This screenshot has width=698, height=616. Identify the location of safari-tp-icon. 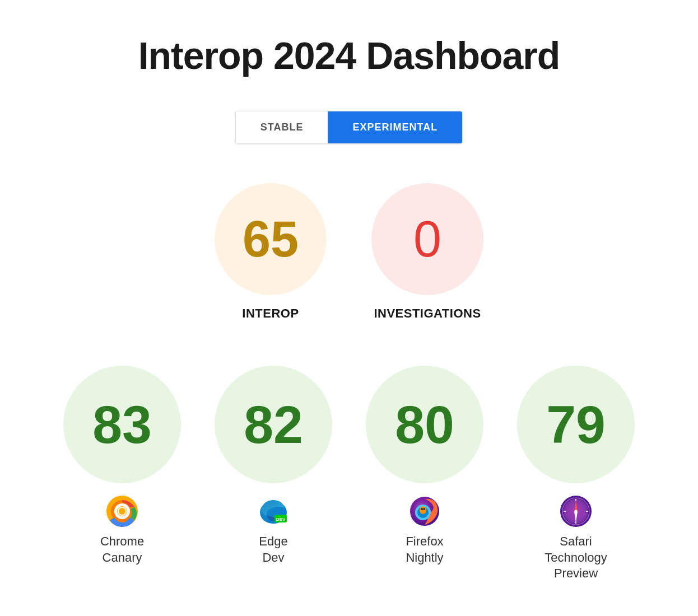
(576, 511).